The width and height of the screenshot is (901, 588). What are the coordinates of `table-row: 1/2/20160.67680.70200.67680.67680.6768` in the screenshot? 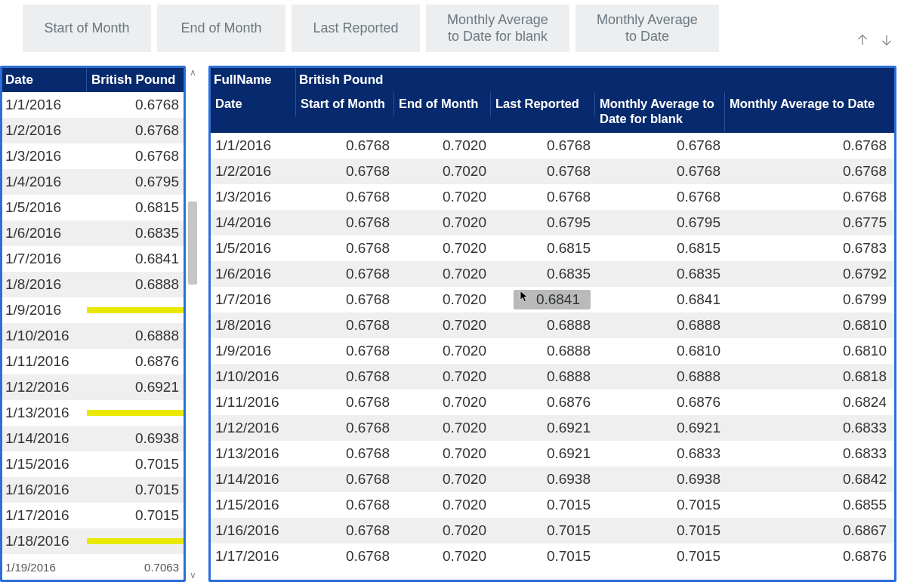 It's located at (553, 171).